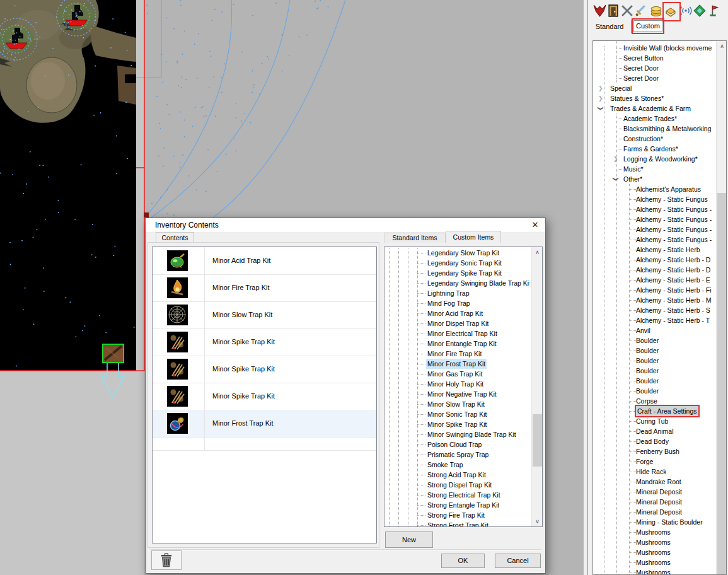  I want to click on scroll-down-icon: ∨, so click(537, 521).